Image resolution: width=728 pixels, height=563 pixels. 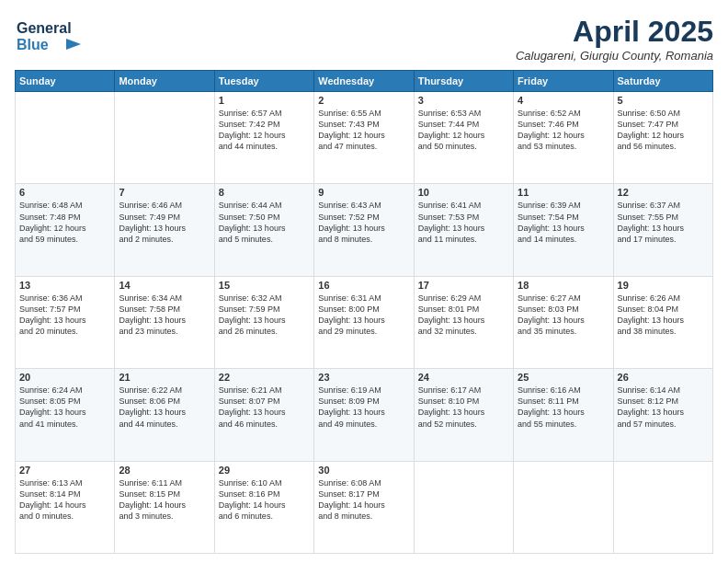 What do you see at coordinates (264, 230) in the screenshot?
I see `calendar-cell: 8Sunrise: 6:44 AMSunset: 7:50 PMDaylight…` at bounding box center [264, 230].